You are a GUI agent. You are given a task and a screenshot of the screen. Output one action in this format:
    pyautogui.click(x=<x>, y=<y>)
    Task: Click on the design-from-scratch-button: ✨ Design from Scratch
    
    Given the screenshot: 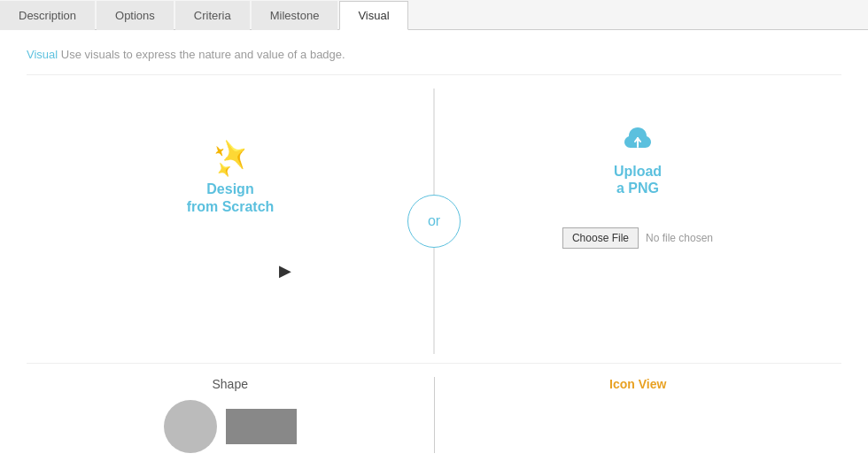 What is the action you would take?
    pyautogui.click(x=230, y=177)
    